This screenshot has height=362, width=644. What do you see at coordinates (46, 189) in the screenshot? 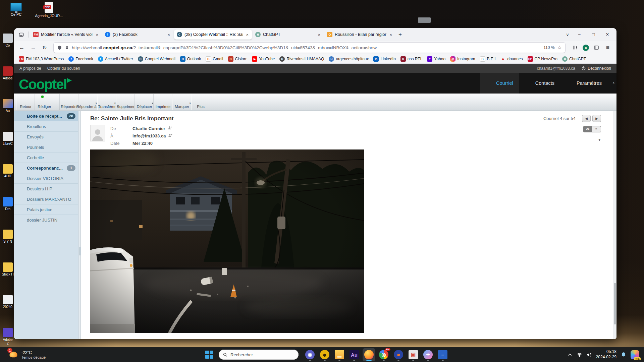
I see `folder-hp: Dossiers H P` at bounding box center [46, 189].